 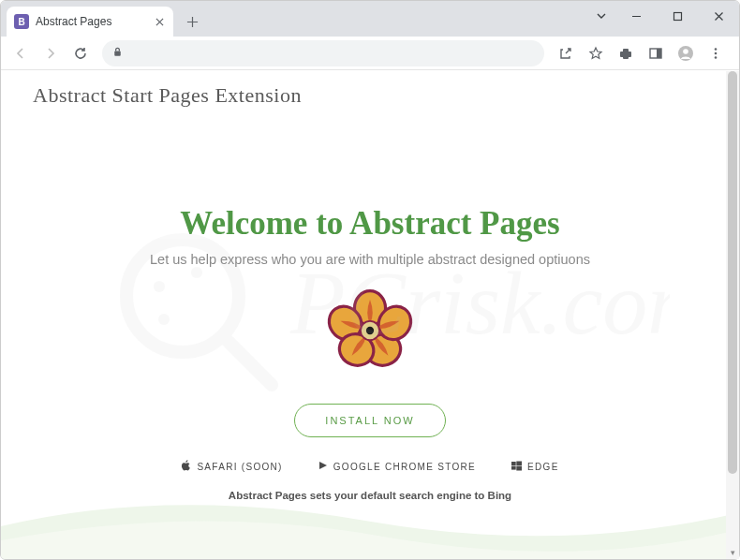 What do you see at coordinates (323, 466) in the screenshot?
I see `play-icon` at bounding box center [323, 466].